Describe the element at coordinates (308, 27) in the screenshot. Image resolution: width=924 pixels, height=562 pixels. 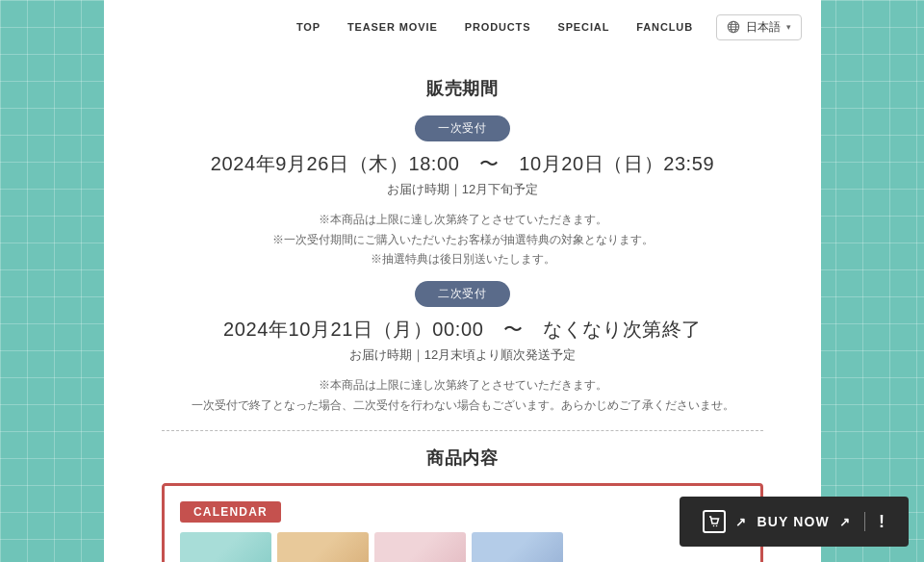
I see `nav-top: TOP` at that location.